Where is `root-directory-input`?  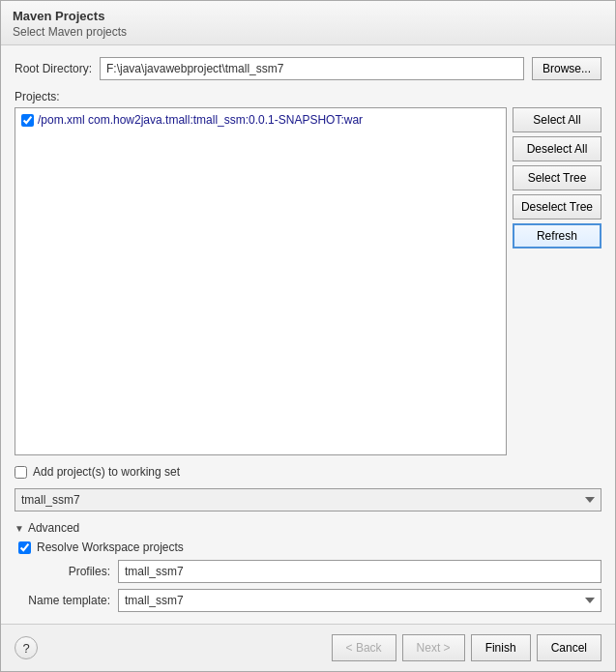
root-directory-input is located at coordinates (311, 69).